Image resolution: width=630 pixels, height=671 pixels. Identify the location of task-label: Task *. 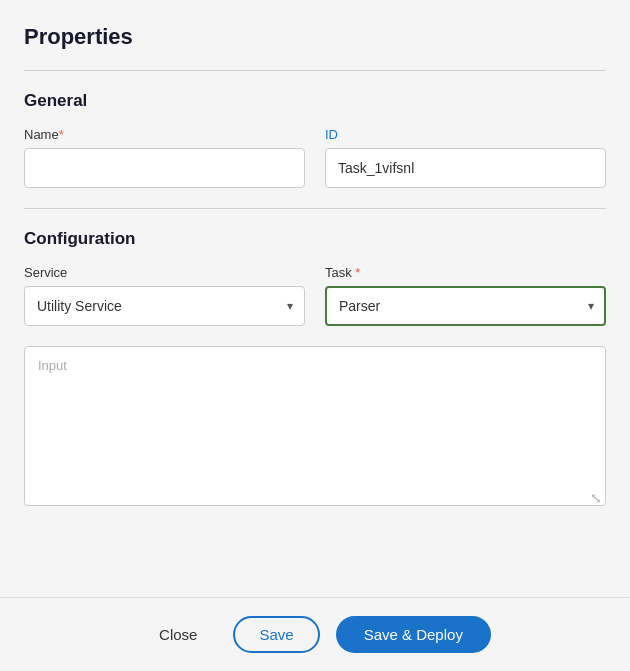
(466, 272).